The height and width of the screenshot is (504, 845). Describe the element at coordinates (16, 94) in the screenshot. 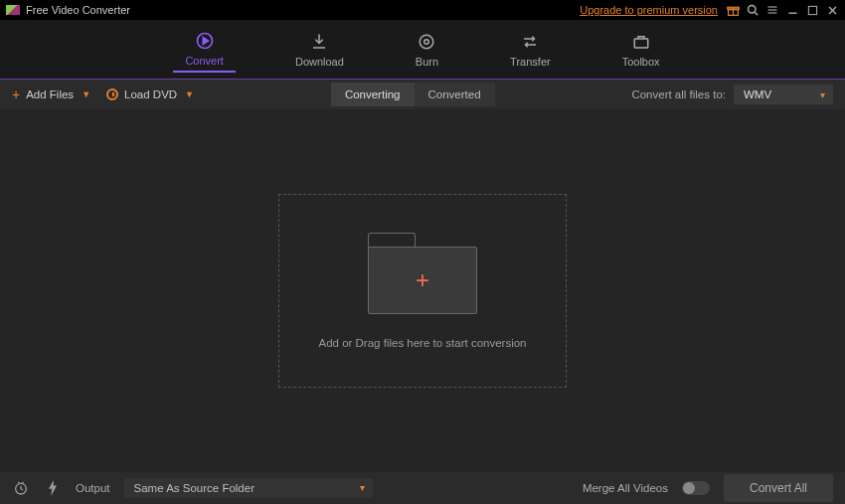

I see `plus-icon: +` at that location.